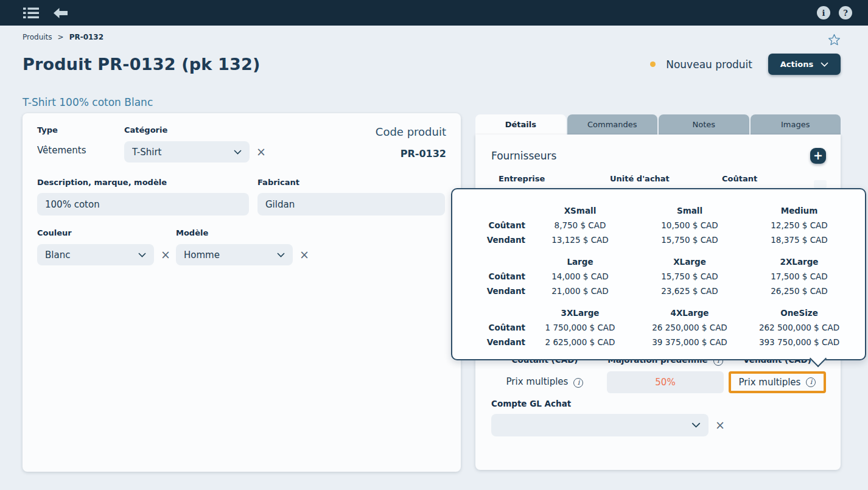 This screenshot has width=868, height=490. What do you see at coordinates (242, 197) in the screenshot?
I see `form-row-2: Description, marque, modèle Fabricant` at bounding box center [242, 197].